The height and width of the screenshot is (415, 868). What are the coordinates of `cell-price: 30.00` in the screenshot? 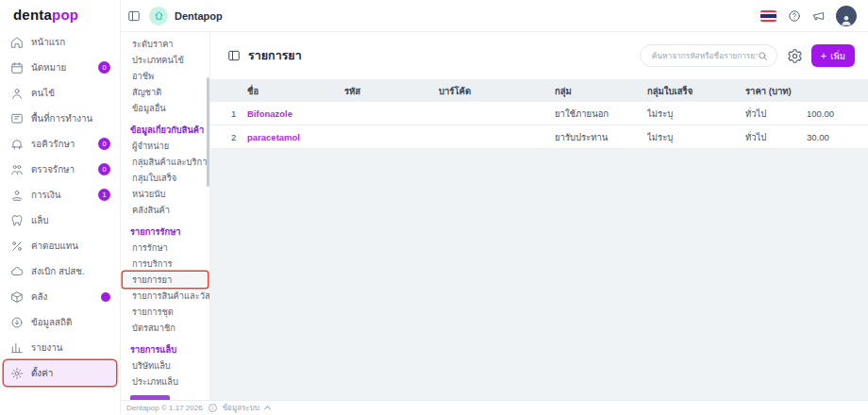 It's located at (832, 138).